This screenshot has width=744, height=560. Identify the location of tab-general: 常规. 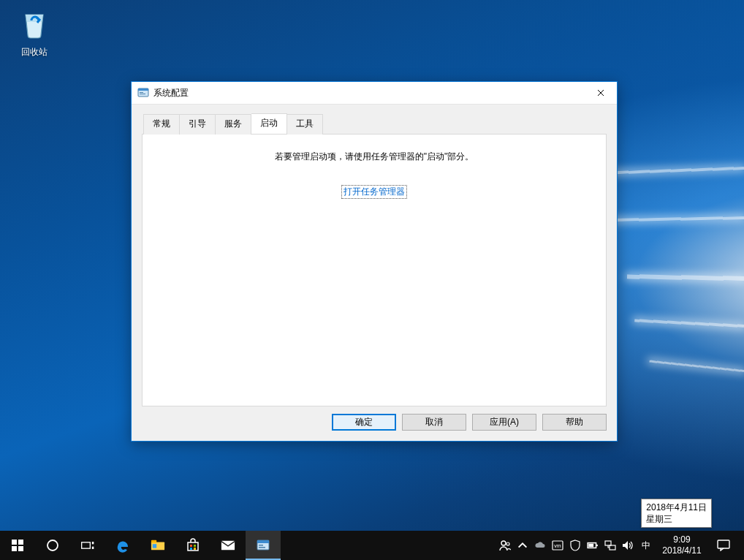
(162, 124).